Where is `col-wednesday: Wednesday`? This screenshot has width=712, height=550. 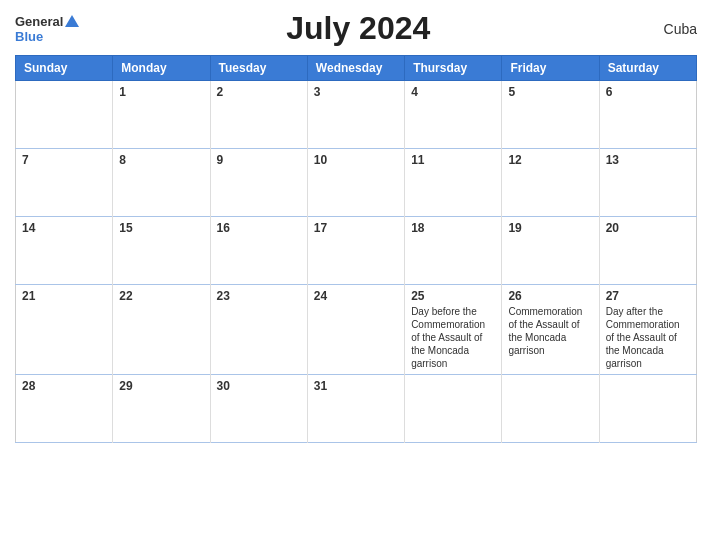
col-wednesday: Wednesday is located at coordinates (356, 68).